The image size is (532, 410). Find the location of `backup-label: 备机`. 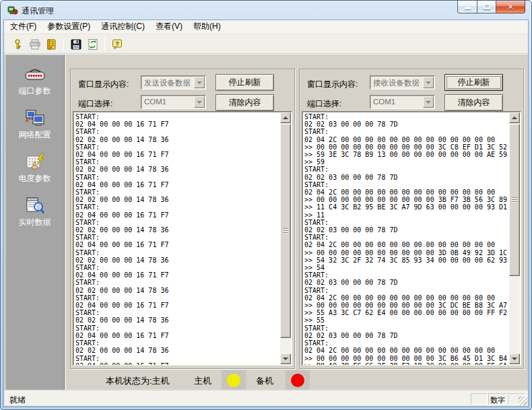

backup-label: 备机 is located at coordinates (265, 381).